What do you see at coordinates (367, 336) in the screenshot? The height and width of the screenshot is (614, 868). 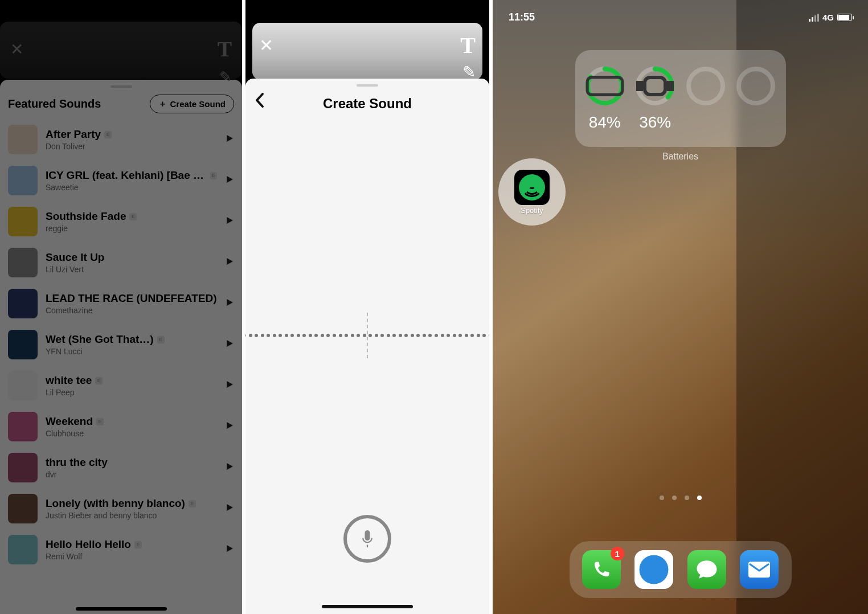 I see `waveform-track` at bounding box center [367, 336].